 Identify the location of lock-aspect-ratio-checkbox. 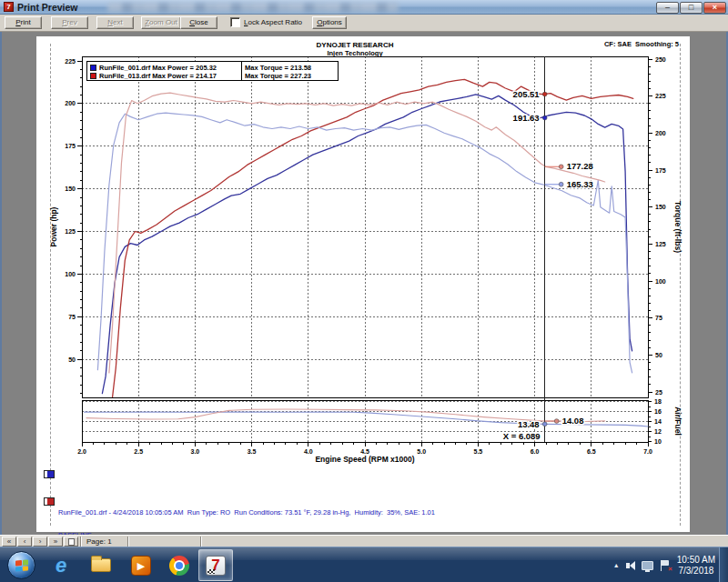
(235, 22).